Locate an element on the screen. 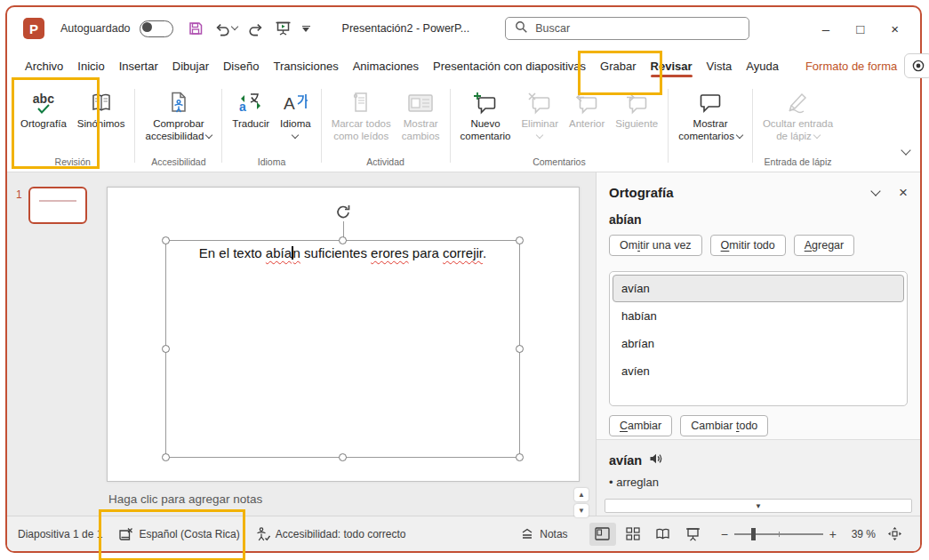  omitir-una-vez-button: Omitir una vez is located at coordinates (656, 245).